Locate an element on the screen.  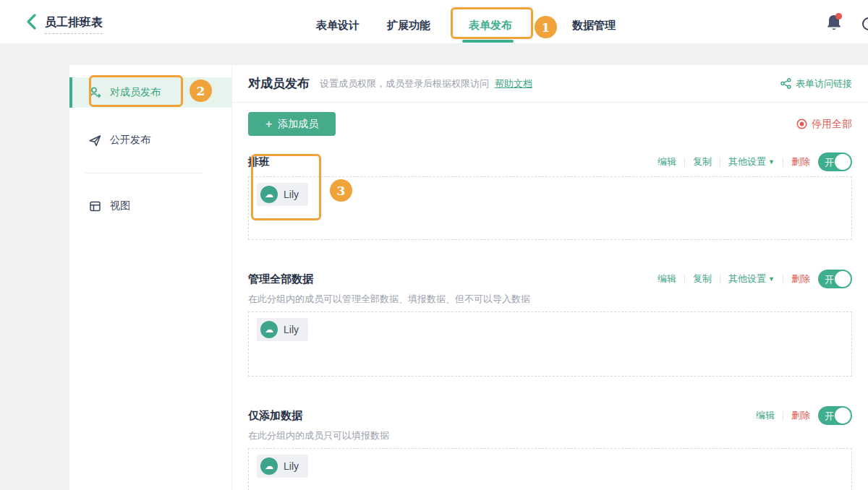
sidebar-item-public-publish: 公开发布 is located at coordinates (150, 140).